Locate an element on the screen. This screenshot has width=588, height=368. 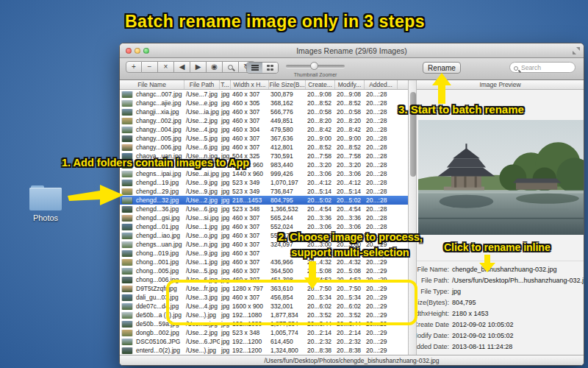
grid-view-button is located at coordinates (270, 68).